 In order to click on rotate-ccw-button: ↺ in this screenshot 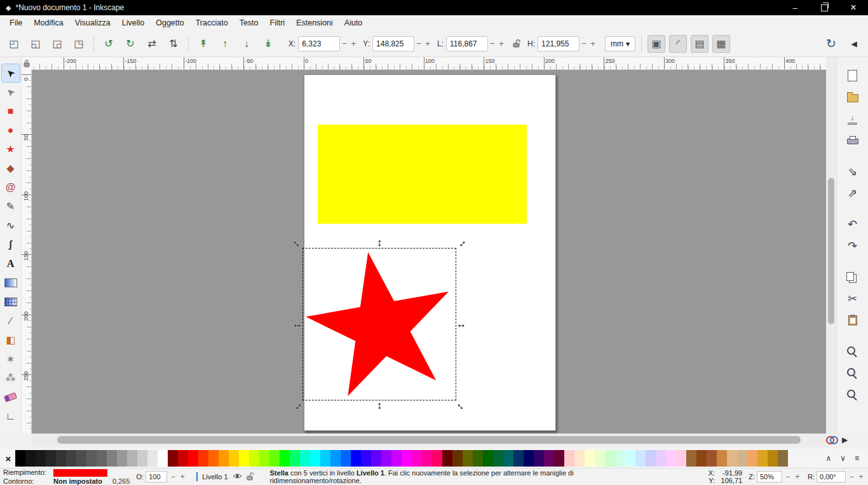, I will do `click(109, 44)`.